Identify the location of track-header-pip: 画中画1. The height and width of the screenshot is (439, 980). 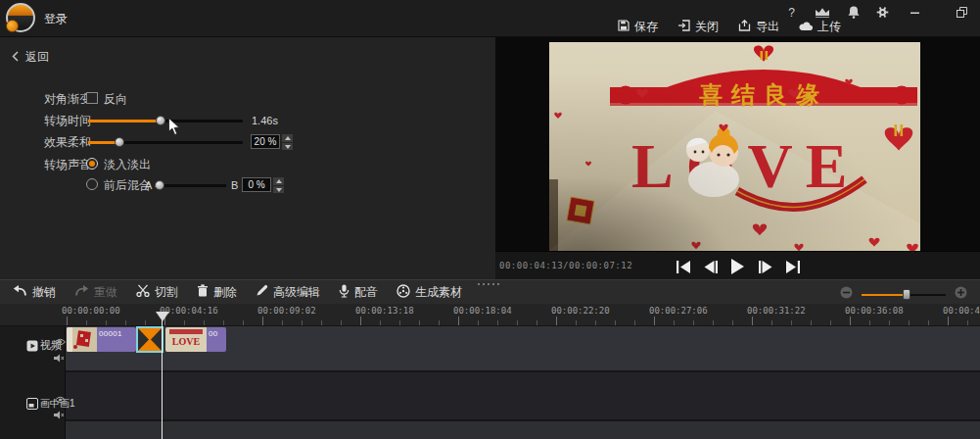
(32, 405).